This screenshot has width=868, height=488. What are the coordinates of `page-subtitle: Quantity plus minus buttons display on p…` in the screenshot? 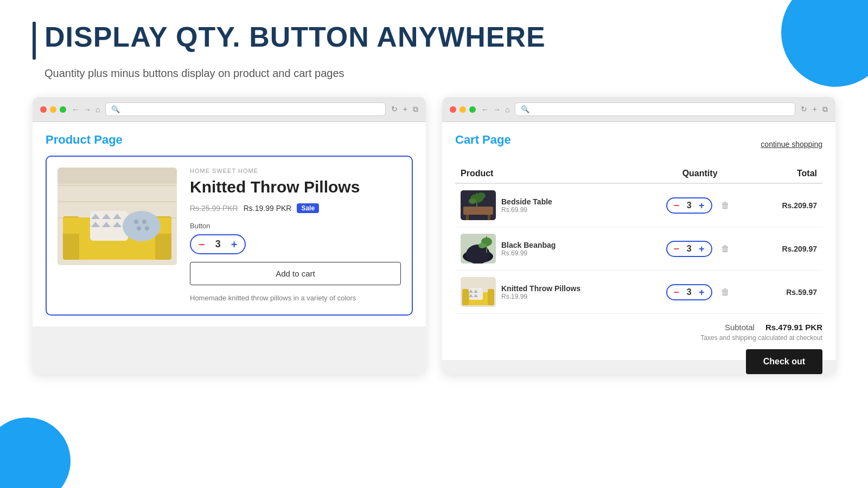 It's located at (440, 74).